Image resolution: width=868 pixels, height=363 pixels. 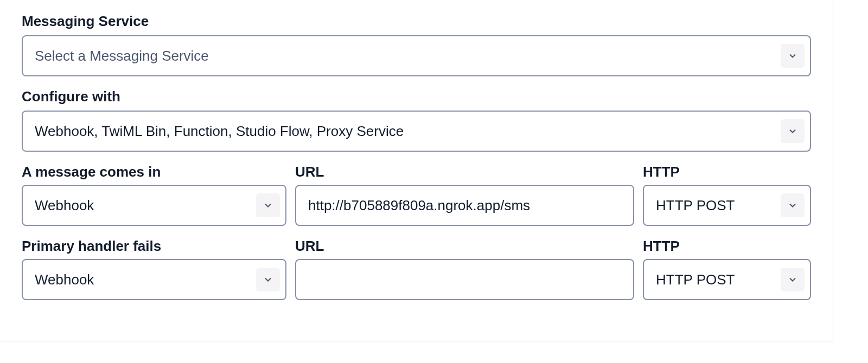 I want to click on message-handler-value: Webhook, so click(x=64, y=206).